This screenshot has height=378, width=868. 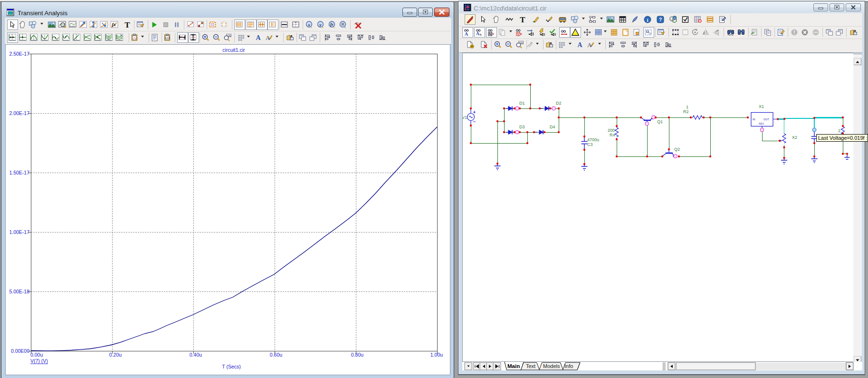 What do you see at coordinates (559, 103) in the screenshot?
I see `svg-text: D2` at bounding box center [559, 103].